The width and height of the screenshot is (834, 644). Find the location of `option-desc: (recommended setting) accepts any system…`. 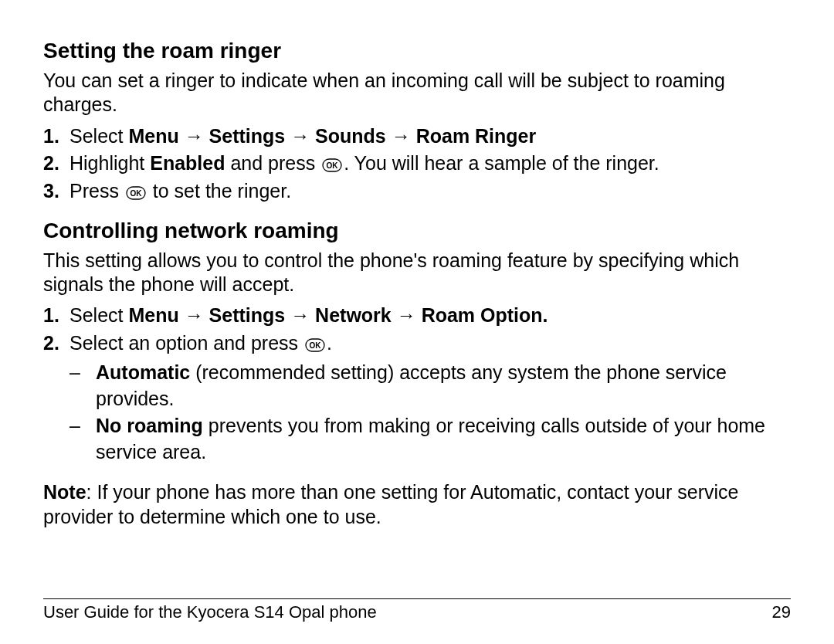

option-desc: (recommended setting) accepts any system… is located at coordinates (411, 385).